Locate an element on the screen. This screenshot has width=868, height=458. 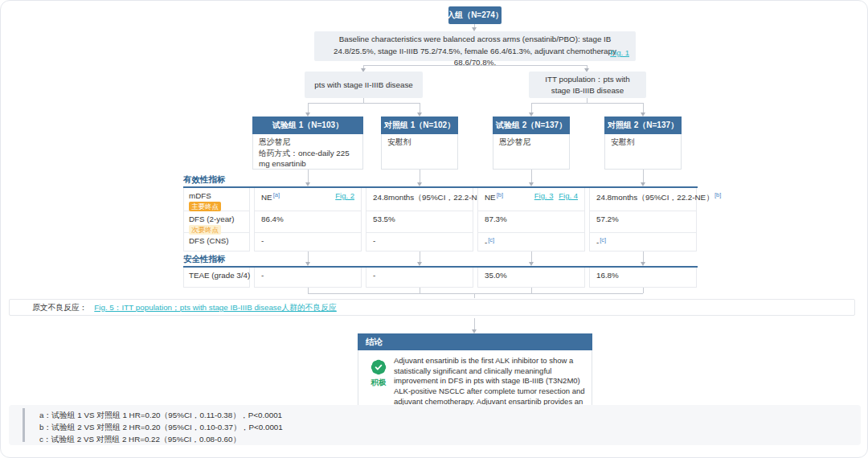
conclusion-header: 结论 is located at coordinates (475, 342).